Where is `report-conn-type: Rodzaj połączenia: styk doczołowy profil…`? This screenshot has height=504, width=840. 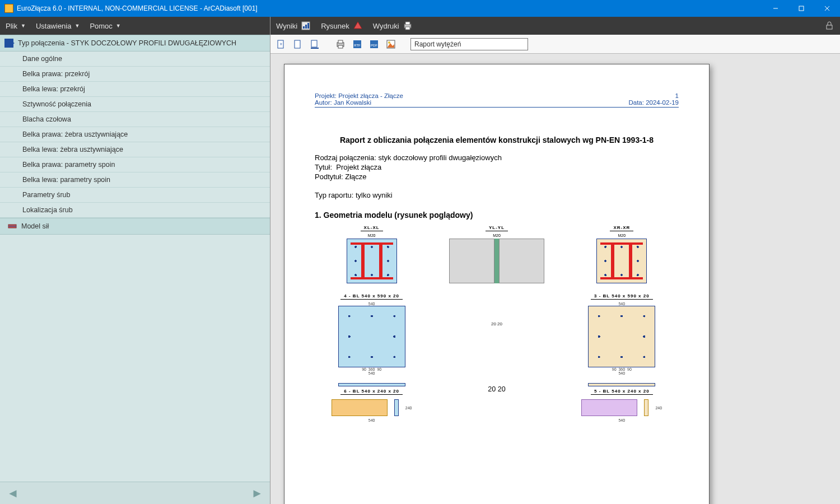 report-conn-type: Rodzaj połączenia: styk doczołowy profil… is located at coordinates (497, 158).